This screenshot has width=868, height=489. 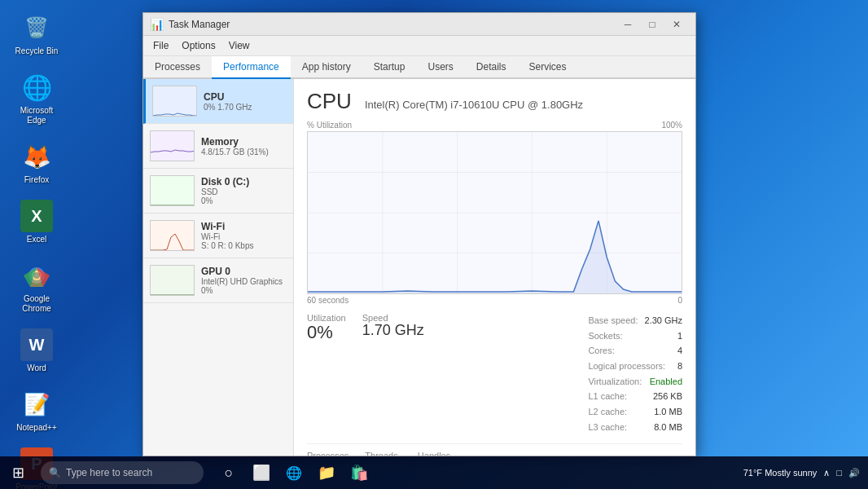 I want to click on sidebar-item-memory: Memory 4.8/15.7 GB (31%), so click(x=218, y=147).